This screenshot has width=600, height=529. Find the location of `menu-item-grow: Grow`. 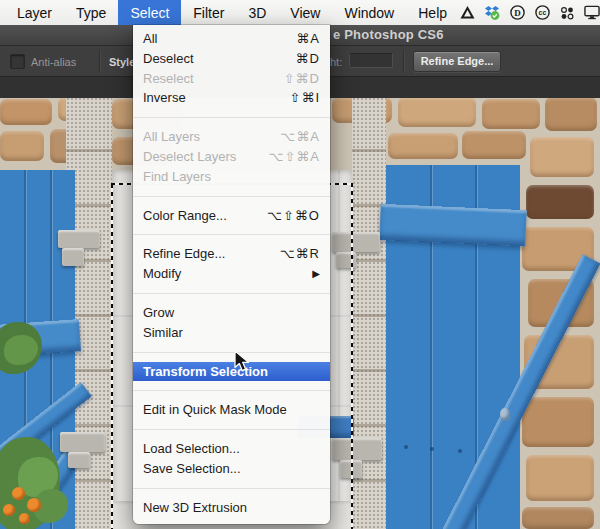

menu-item-grow: Grow is located at coordinates (232, 313).